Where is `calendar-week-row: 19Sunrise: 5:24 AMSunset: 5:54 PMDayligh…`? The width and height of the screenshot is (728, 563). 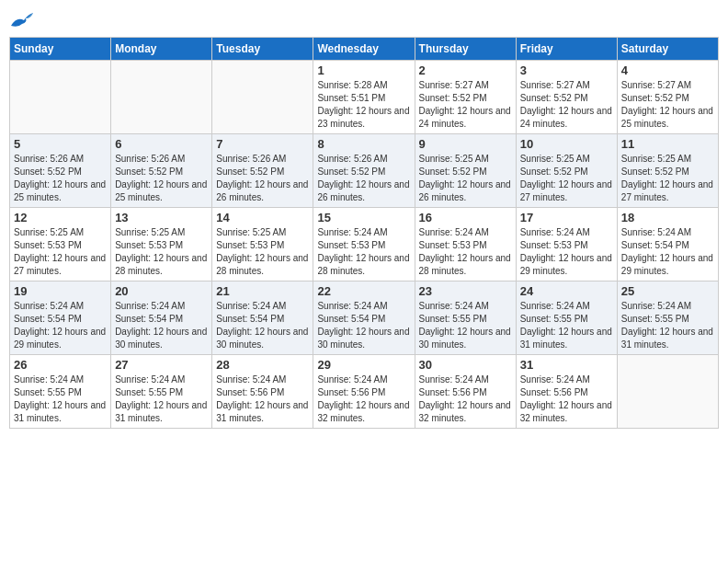
calendar-week-row: 19Sunrise: 5:24 AMSunset: 5:54 PMDayligh… is located at coordinates (364, 318).